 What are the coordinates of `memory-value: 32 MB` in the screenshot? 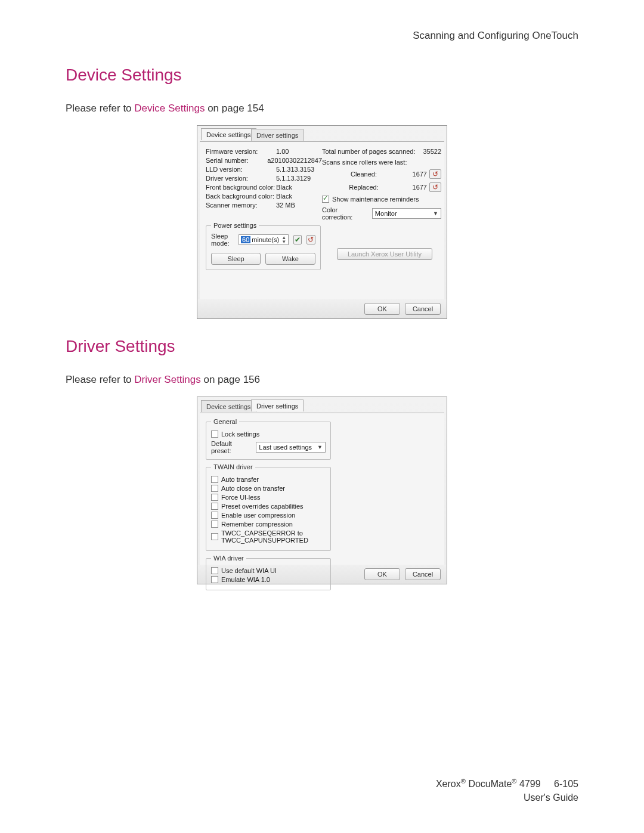 It's located at (286, 205).